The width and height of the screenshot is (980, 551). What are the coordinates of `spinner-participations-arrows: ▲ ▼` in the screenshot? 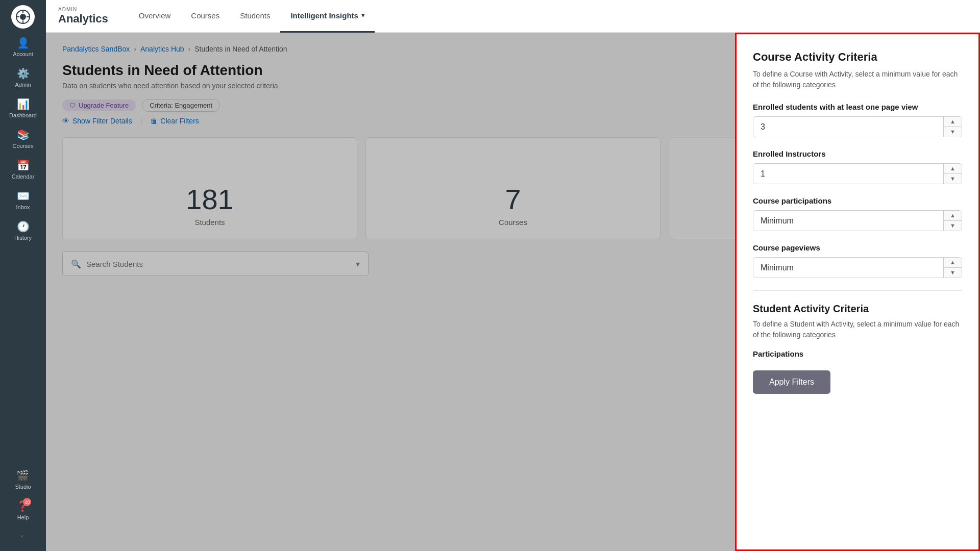 It's located at (952, 220).